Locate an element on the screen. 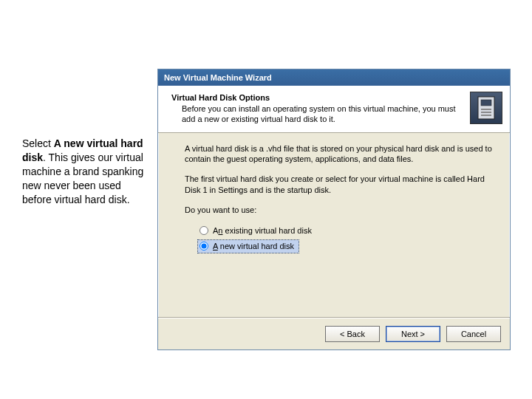 The image size is (532, 399). header-subtitle: Before you can install an operating syst… is located at coordinates (317, 114).